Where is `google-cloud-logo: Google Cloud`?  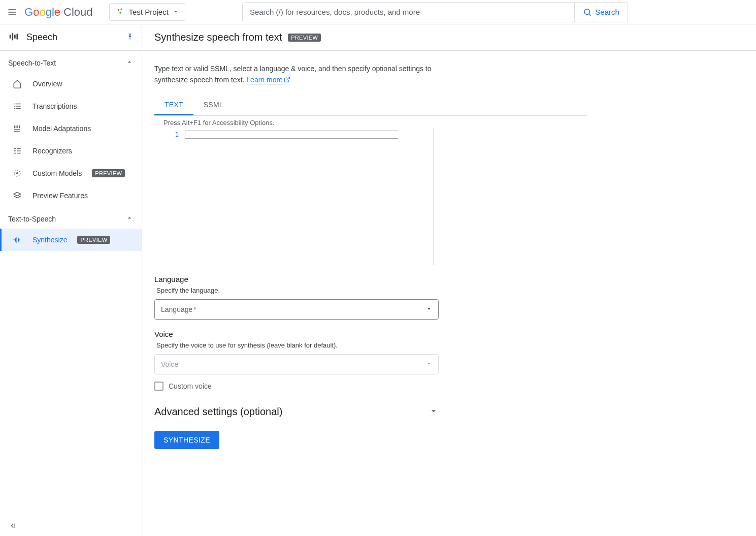 google-cloud-logo: Google Cloud is located at coordinates (59, 12).